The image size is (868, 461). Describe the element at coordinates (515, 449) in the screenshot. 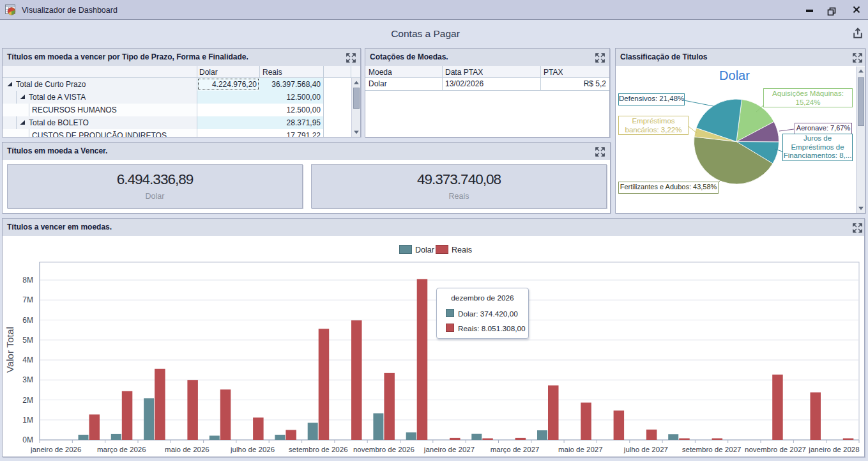

I see `svg-text: março de 2027` at that location.